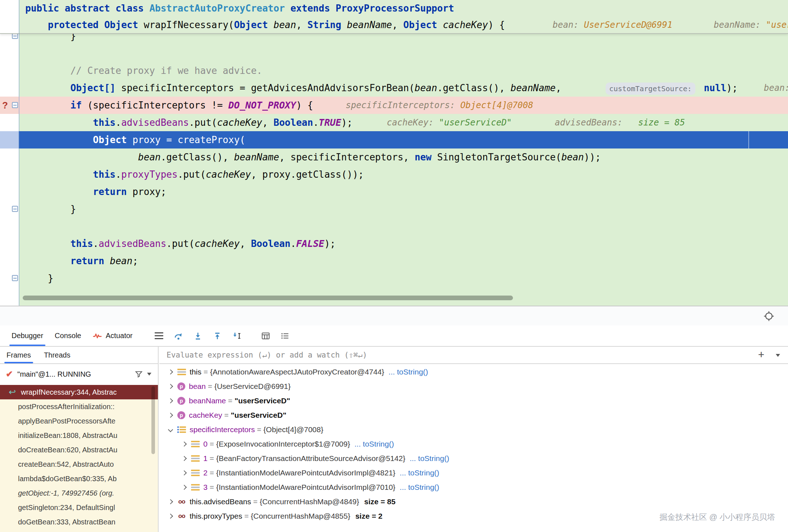  I want to click on variable-row: 0 = {ExposeInvocationInterceptor$1@7009}…, so click(474, 444).